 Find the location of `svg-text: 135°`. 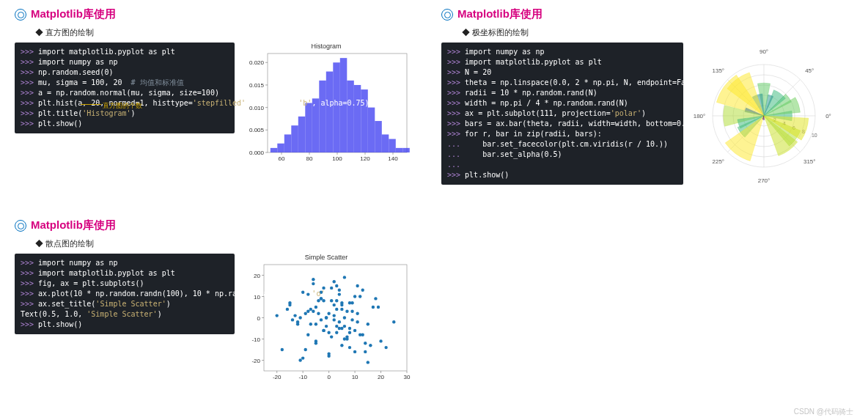

svg-text: 135° is located at coordinates (718, 70).